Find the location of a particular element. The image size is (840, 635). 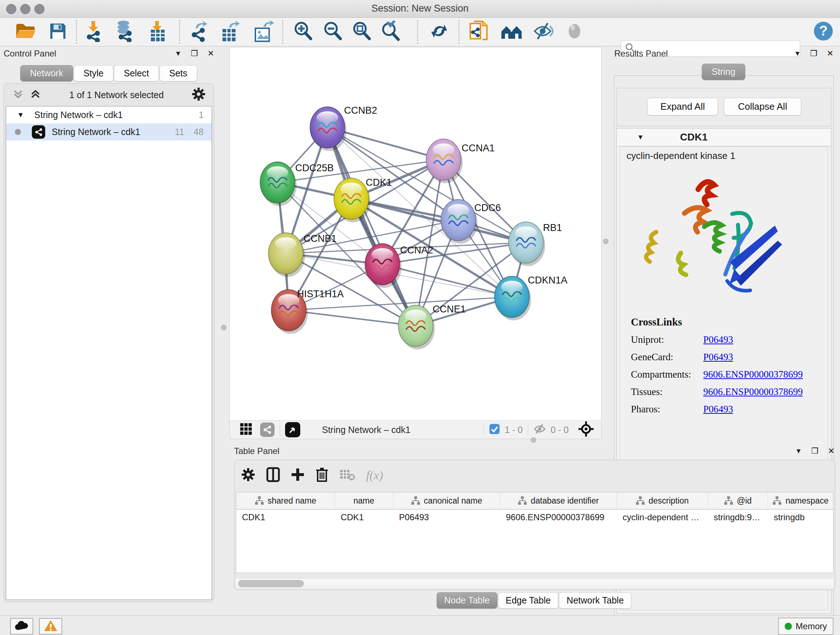

tab-string: String is located at coordinates (723, 72).